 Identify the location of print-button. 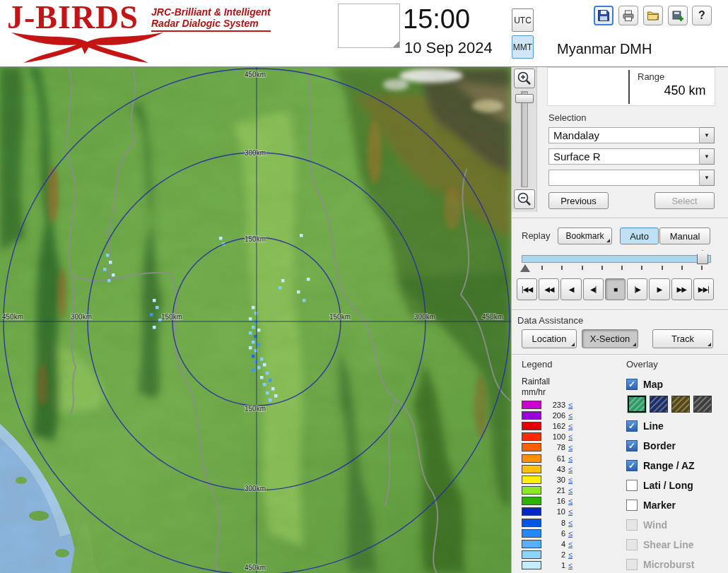
(628, 16).